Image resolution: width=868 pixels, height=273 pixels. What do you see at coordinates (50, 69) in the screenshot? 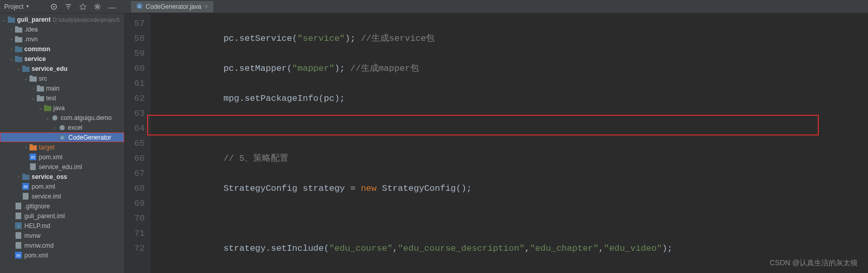
I see `tree-item: service_edu` at bounding box center [50, 69].